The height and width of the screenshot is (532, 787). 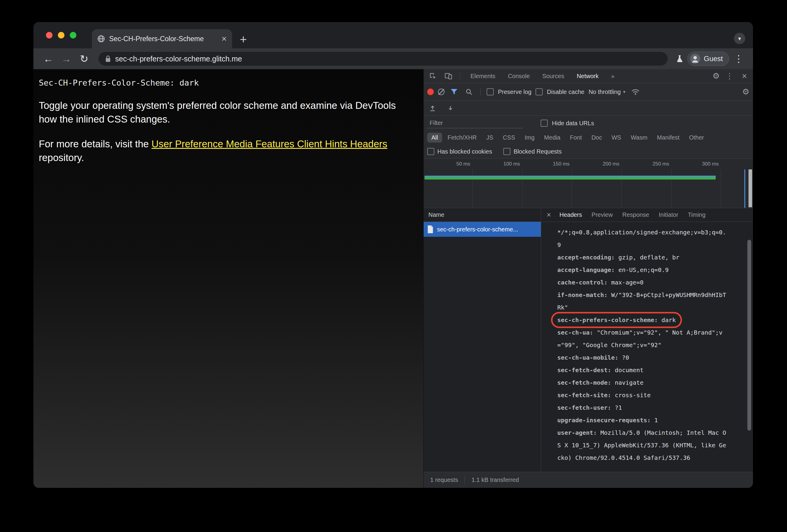 I want to click on throttling-dropdown: No throttling ▾, so click(x=607, y=92).